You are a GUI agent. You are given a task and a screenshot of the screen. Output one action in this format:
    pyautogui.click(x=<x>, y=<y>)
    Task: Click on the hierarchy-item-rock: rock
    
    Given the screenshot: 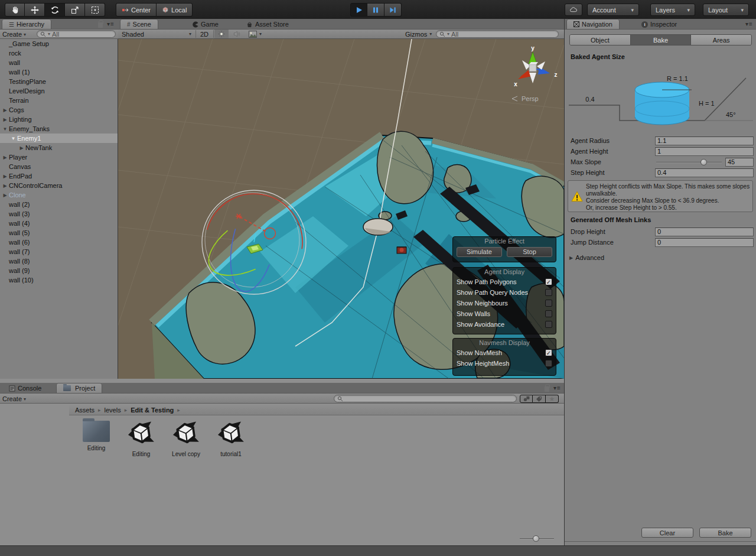 What is the action you would take?
    pyautogui.click(x=59, y=53)
    